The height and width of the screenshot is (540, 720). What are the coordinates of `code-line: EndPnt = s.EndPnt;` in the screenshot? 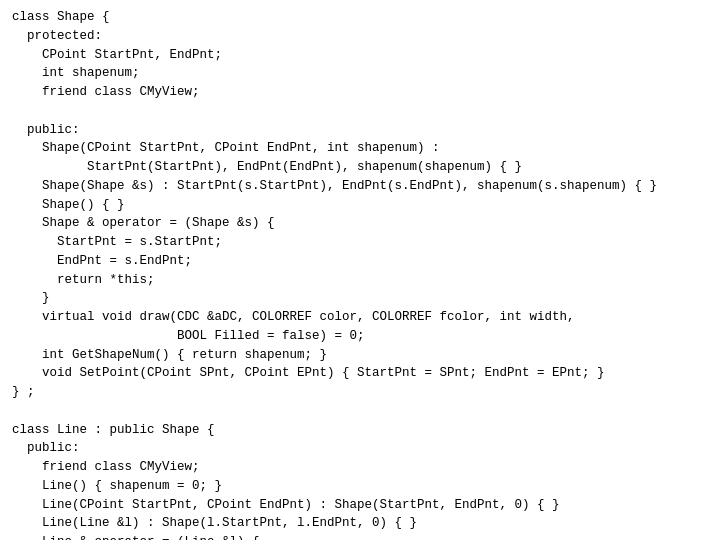 It's located at (360, 262).